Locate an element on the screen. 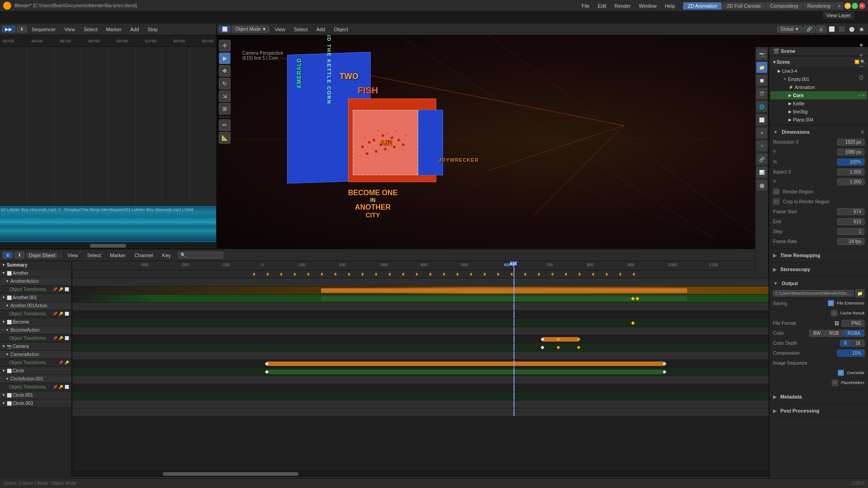 The width and height of the screenshot is (868, 488). obj-transform-pin-icon: 📌 is located at coordinates (55, 289).